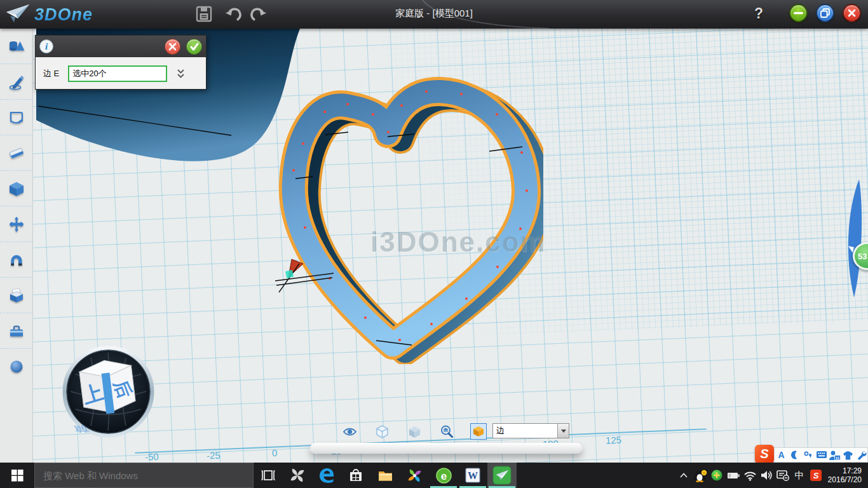  Describe the element at coordinates (17, 189) in the screenshot. I see `sidebar-item-feature` at that location.